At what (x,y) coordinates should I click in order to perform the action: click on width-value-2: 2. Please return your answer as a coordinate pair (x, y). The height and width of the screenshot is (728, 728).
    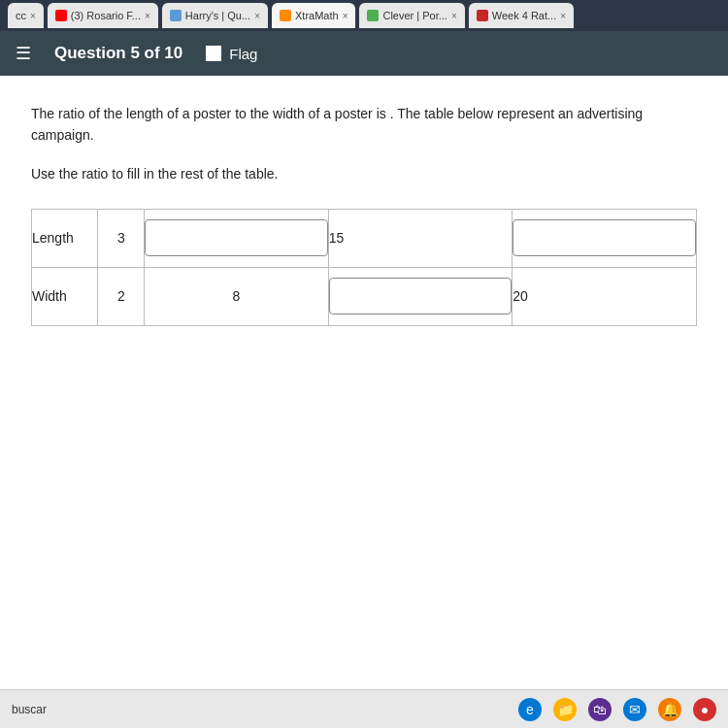
    Looking at the image, I should click on (121, 296).